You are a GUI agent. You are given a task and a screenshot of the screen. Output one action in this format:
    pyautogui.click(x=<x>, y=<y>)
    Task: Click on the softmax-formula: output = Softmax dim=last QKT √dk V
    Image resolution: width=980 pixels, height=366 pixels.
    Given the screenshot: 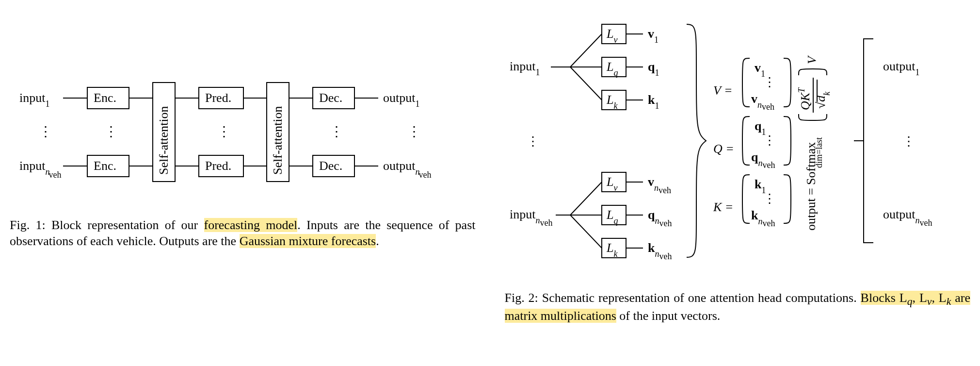 What is the action you would take?
    pyautogui.click(x=814, y=143)
    